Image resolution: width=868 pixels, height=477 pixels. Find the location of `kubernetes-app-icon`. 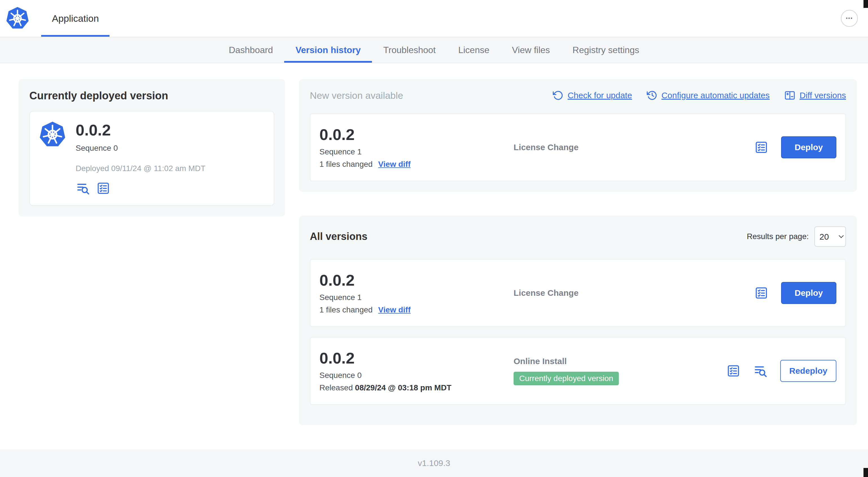

kubernetes-app-icon is located at coordinates (53, 158).